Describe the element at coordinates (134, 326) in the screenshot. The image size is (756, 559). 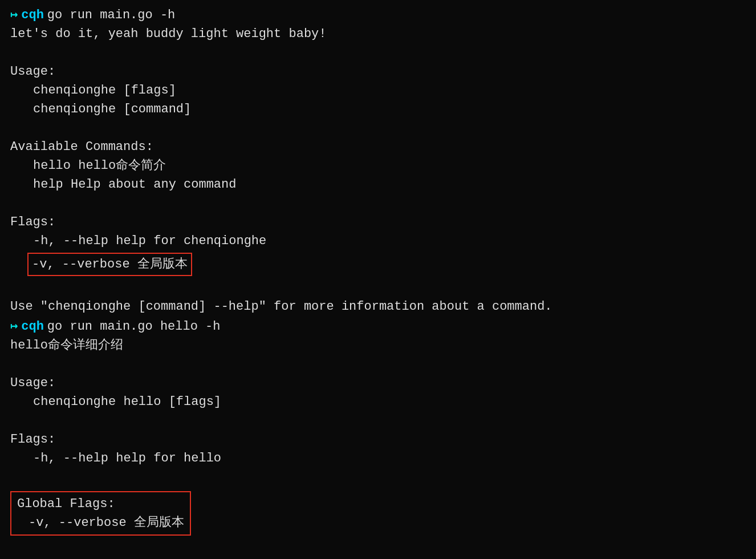
I see `prompt-command-2: go run main.go hello -h` at that location.